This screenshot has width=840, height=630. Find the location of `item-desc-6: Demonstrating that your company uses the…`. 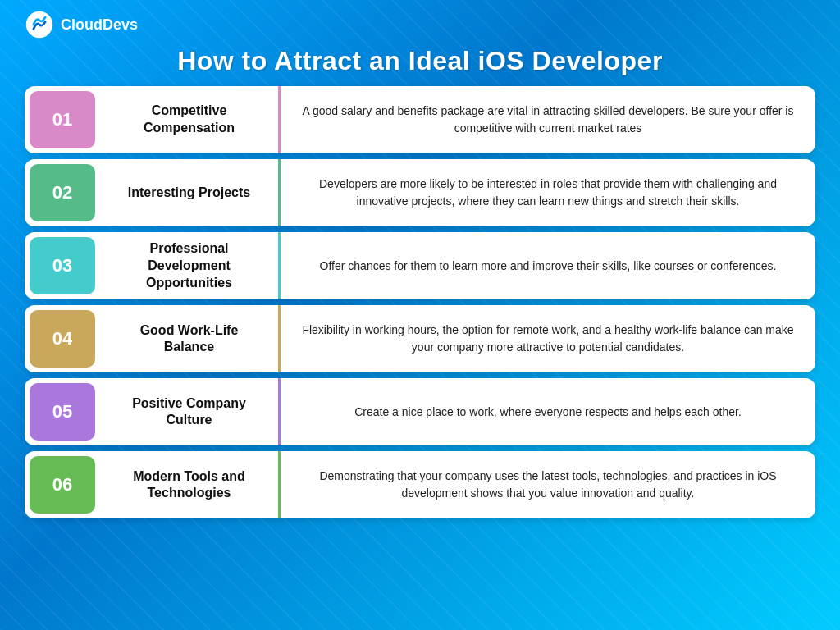

item-desc-6: Demonstrating that your company uses the… is located at coordinates (548, 485).